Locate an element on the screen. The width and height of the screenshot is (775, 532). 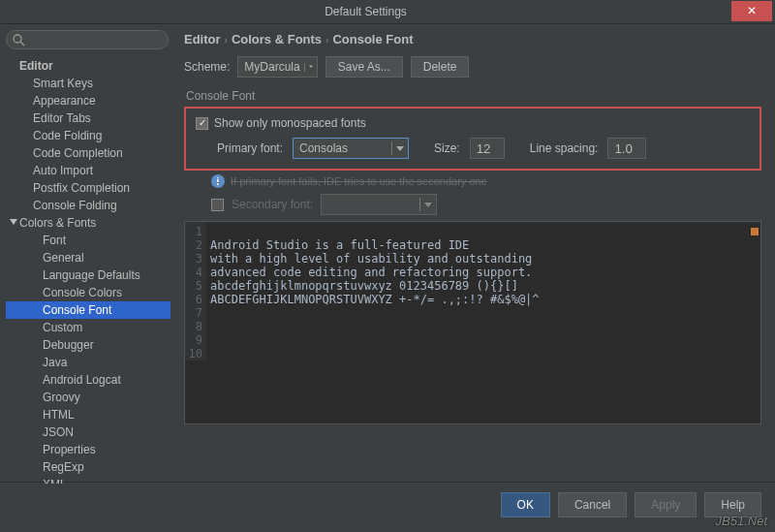
tree-item: JSON is located at coordinates (88, 432).